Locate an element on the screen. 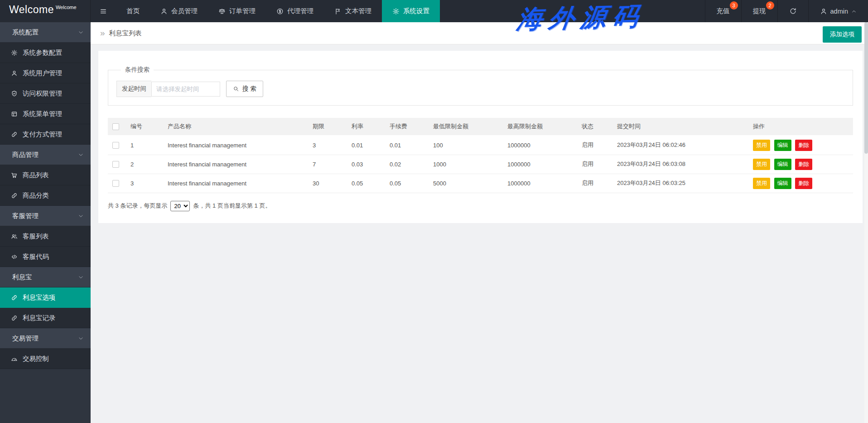 The width and height of the screenshot is (868, 423). user-menu: admin is located at coordinates (838, 11).